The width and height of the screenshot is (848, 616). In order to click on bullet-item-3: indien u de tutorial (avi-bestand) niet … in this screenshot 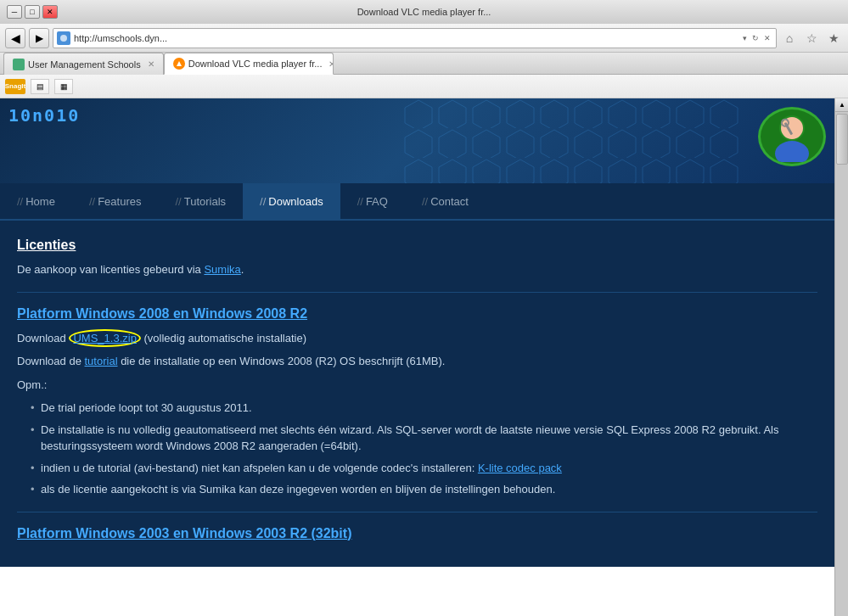, I will do `click(424, 468)`.